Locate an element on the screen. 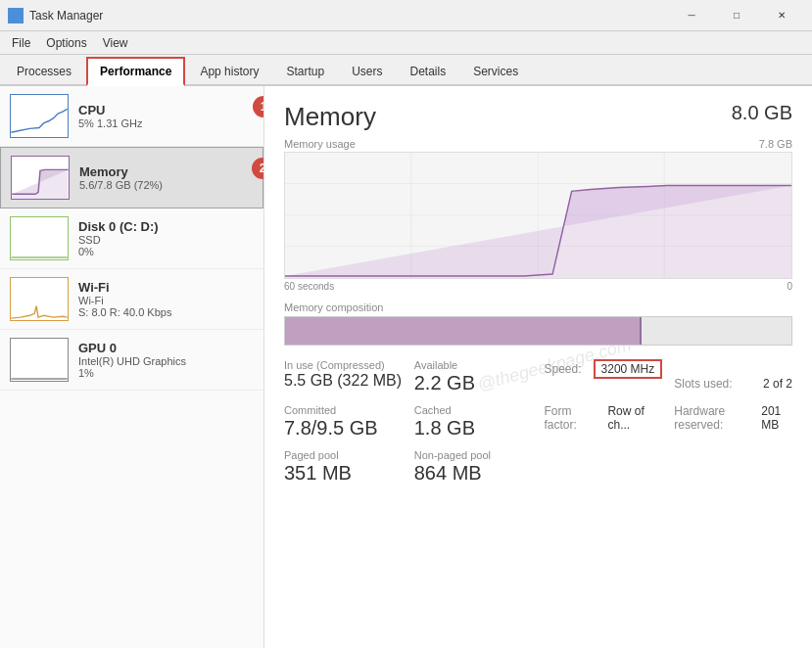 Image resolution: width=812 pixels, height=648 pixels. memory-info: Memory 5.6/7.8 GB (72%) is located at coordinates (121, 178).